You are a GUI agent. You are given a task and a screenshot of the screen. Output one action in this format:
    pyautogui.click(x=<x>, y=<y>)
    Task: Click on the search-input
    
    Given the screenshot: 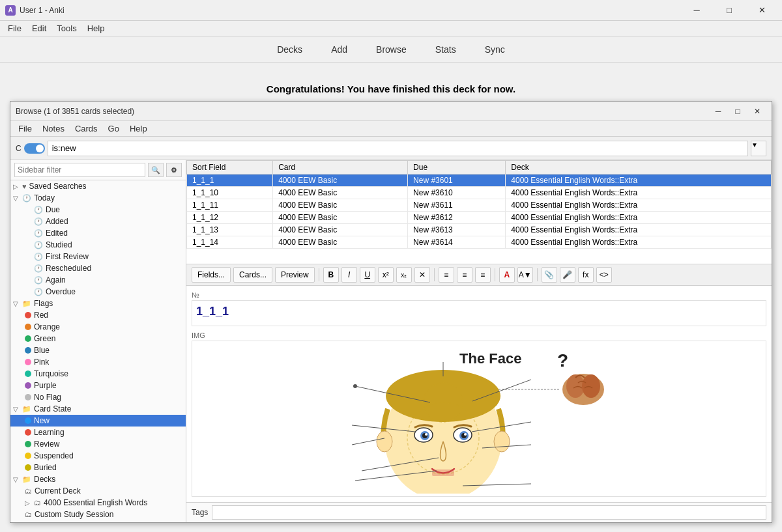 What is the action you would take?
    pyautogui.click(x=398, y=148)
    